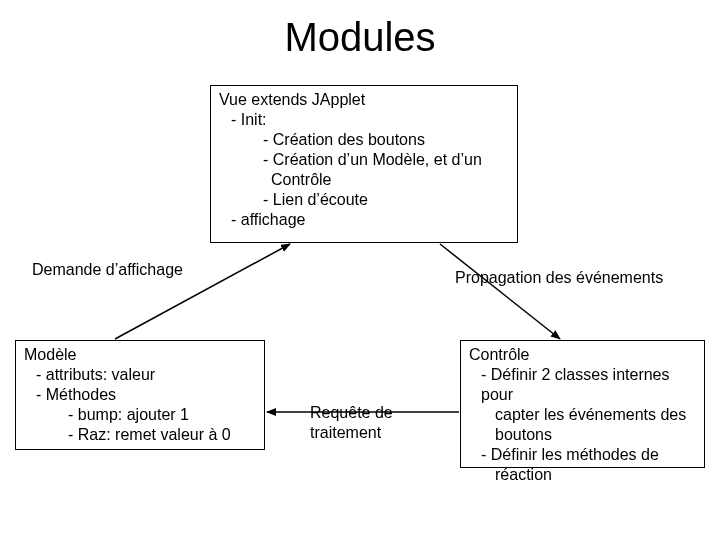 This screenshot has width=720, height=540. Describe the element at coordinates (364, 164) in the screenshot. I see `node-vue: Vue extends JApplet - Init: - Création d…` at that location.